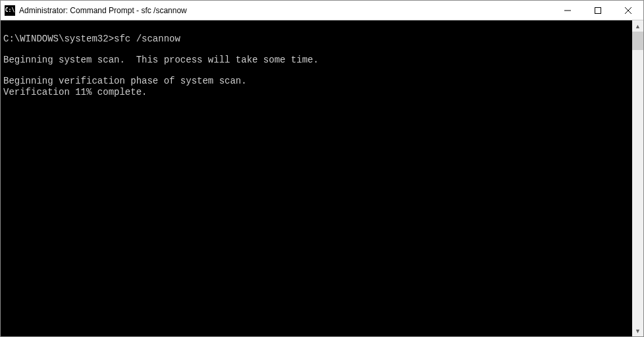  What do you see at coordinates (598, 11) in the screenshot?
I see `maximize-button` at bounding box center [598, 11].